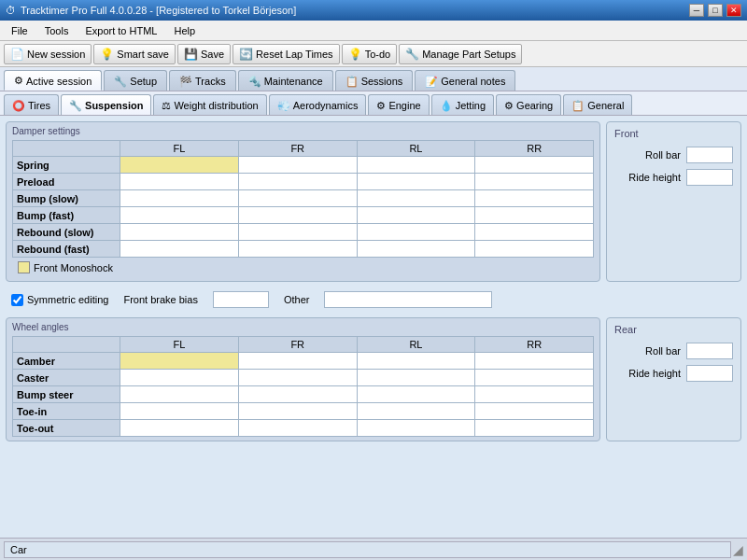 The height and width of the screenshot is (560, 747). Describe the element at coordinates (710, 177) in the screenshot. I see `front-ride-height-input` at that location.